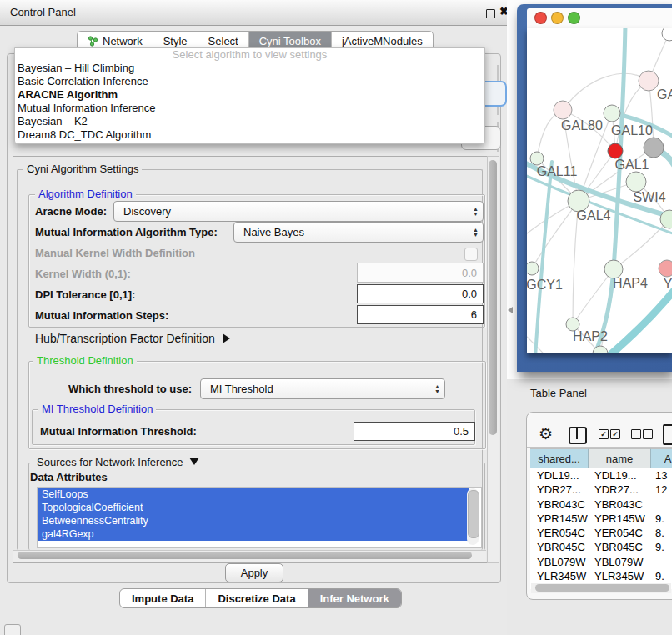 This screenshot has height=635, width=672. I want to click on document-icon, so click(667, 435).